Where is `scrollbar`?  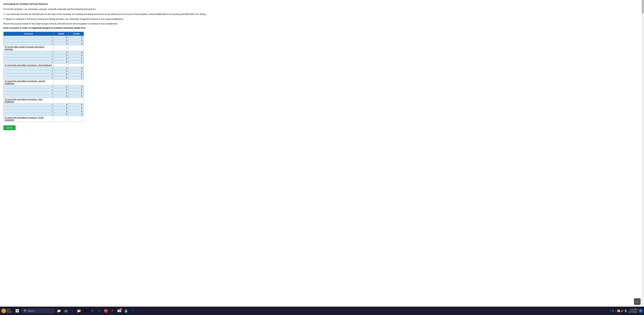
scrollbar is located at coordinates (643, 66).